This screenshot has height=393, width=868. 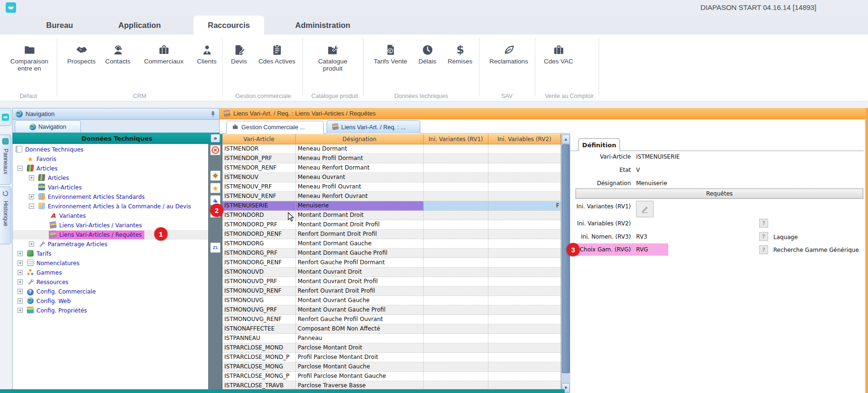 I want to click on tab-navigation: Navigation, so click(x=48, y=126).